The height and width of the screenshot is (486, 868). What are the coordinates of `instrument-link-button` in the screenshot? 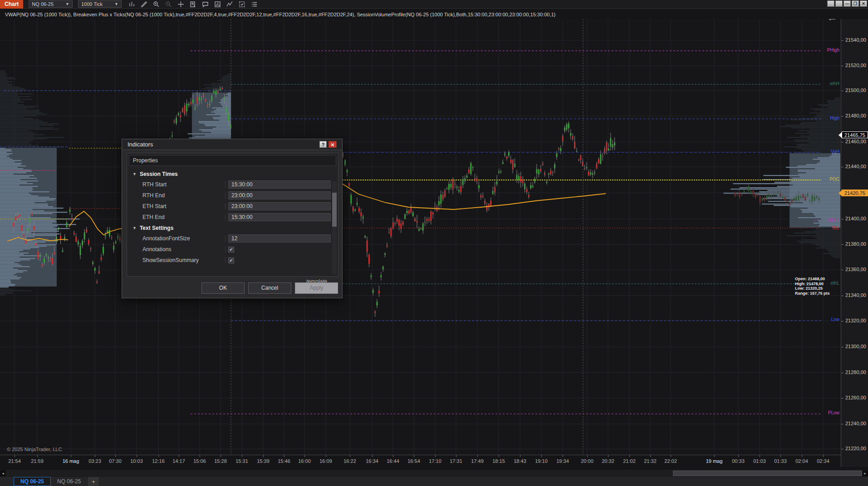 It's located at (831, 4).